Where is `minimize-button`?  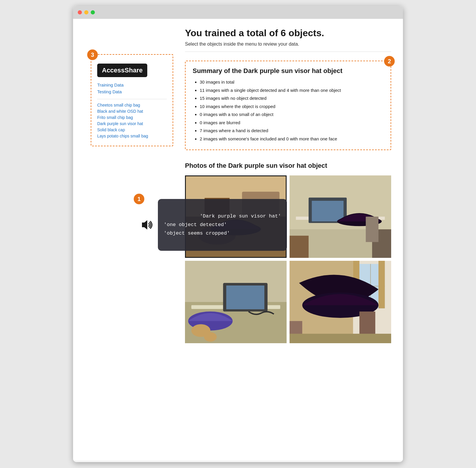 minimize-button is located at coordinates (86, 12).